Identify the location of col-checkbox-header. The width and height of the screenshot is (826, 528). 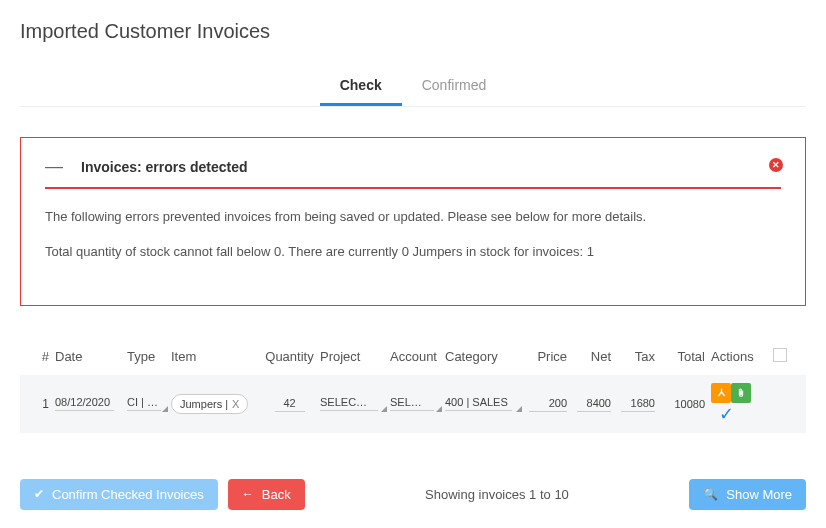
(781, 356).